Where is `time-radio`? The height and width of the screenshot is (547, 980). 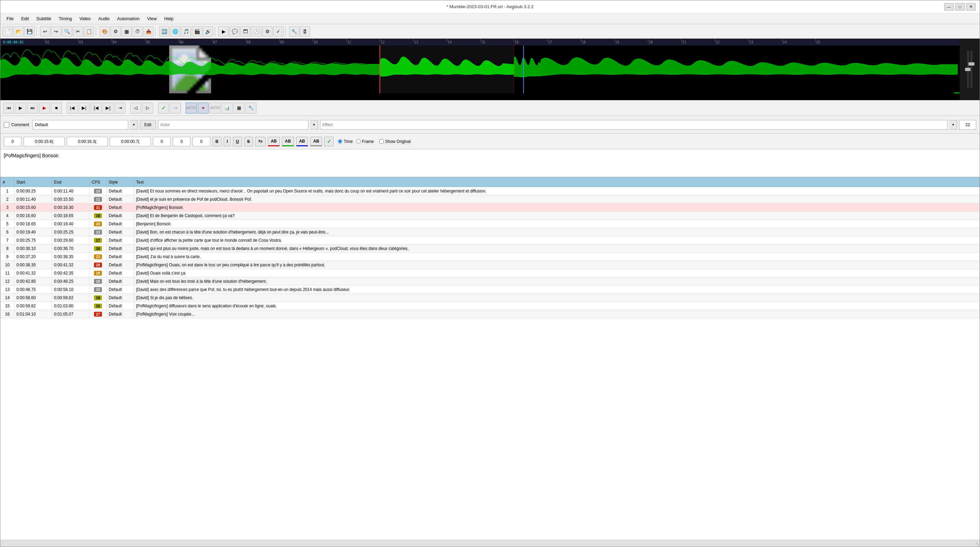
time-radio is located at coordinates (340, 142).